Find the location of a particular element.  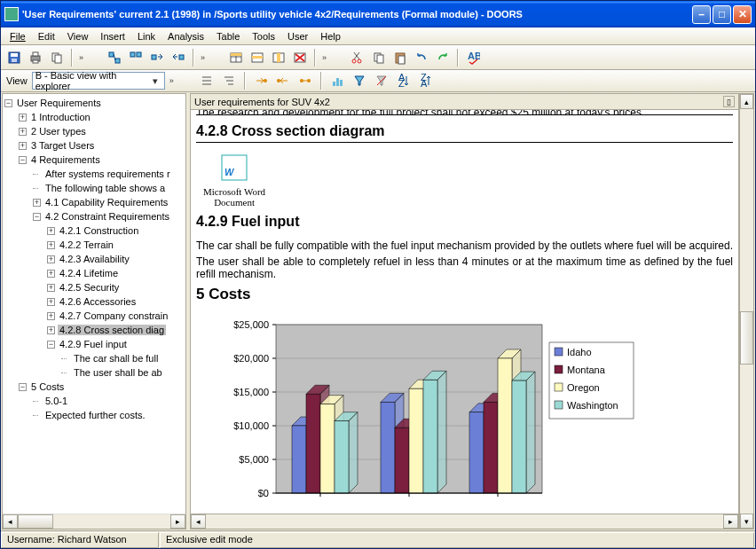

tree-leaf: The following table shows a is located at coordinates (94, 188).